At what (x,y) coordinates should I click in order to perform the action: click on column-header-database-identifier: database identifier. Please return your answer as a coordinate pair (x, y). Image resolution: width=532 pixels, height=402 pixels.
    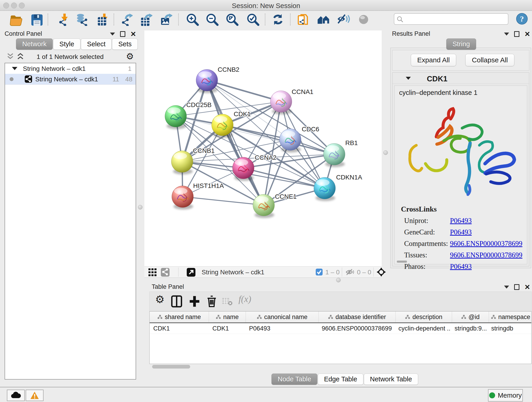
    Looking at the image, I should click on (357, 317).